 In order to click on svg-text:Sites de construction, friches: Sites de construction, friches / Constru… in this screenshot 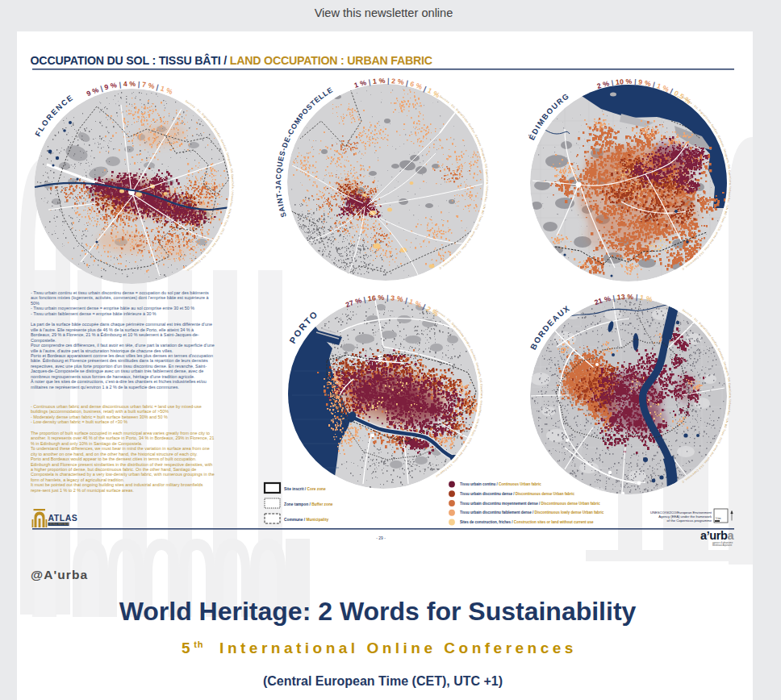, I will do `click(527, 523)`.